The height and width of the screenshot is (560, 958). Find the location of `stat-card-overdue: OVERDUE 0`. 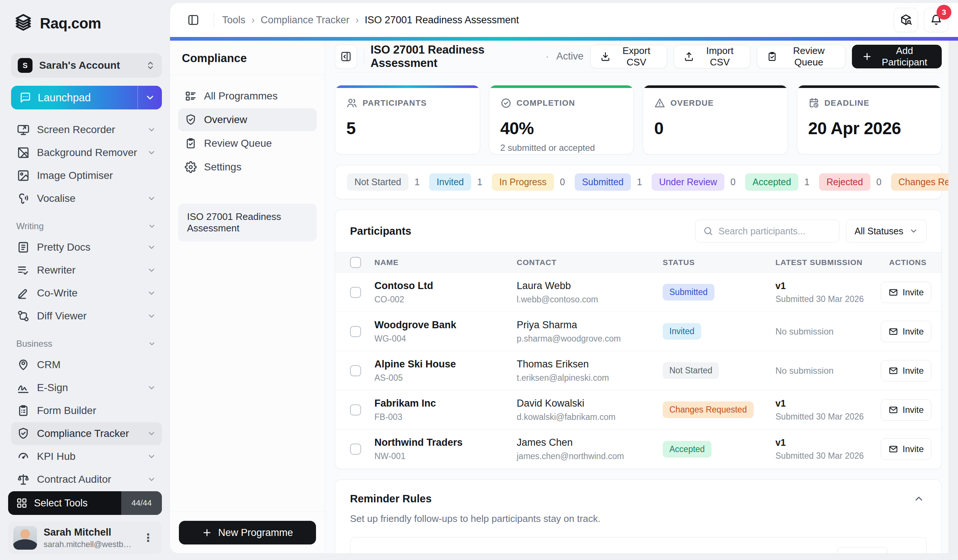

stat-card-overdue: OVERDUE 0 is located at coordinates (715, 120).